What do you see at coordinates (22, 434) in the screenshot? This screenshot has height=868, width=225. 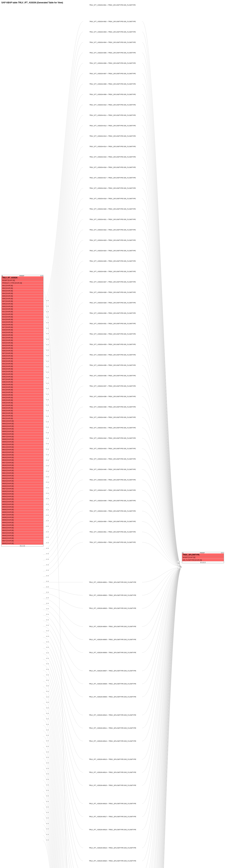 I see `src-field-59: M006 [CHAR (8)]` at bounding box center [22, 434].